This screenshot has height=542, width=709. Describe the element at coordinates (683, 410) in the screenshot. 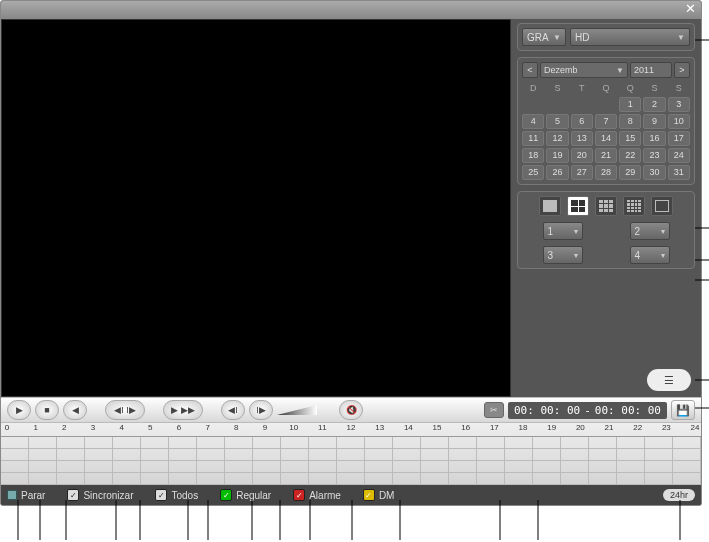

I see `save-button: 💾` at that location.